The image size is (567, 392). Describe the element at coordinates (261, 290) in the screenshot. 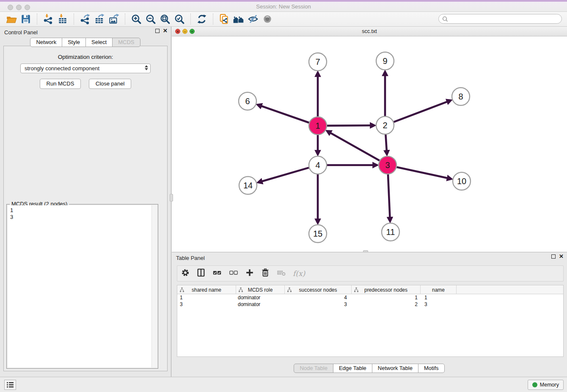

I see `column-header-MCDS-role: MCDS role` at that location.